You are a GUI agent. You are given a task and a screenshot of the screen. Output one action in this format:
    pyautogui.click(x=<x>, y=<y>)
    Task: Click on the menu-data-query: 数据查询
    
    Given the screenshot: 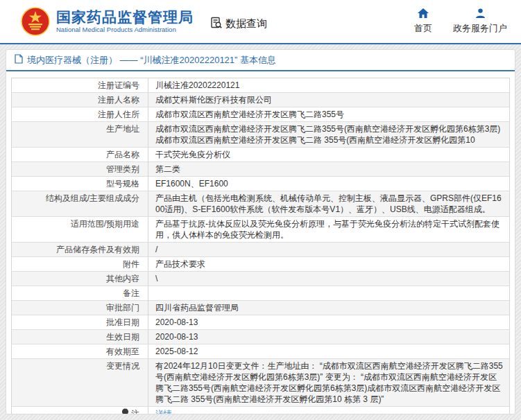 What is the action you would take?
    pyautogui.click(x=239, y=24)
    